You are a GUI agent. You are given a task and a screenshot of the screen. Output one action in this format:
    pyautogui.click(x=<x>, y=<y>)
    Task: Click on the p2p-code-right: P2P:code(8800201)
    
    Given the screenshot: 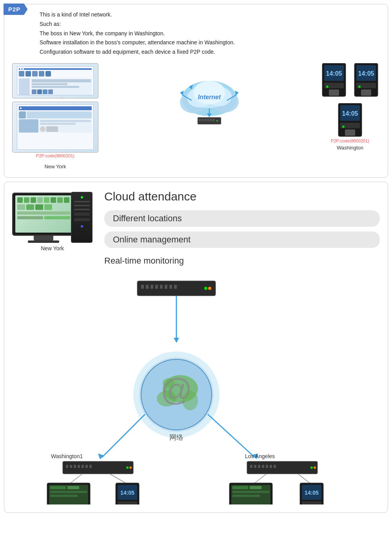 What is the action you would take?
    pyautogui.click(x=350, y=141)
    